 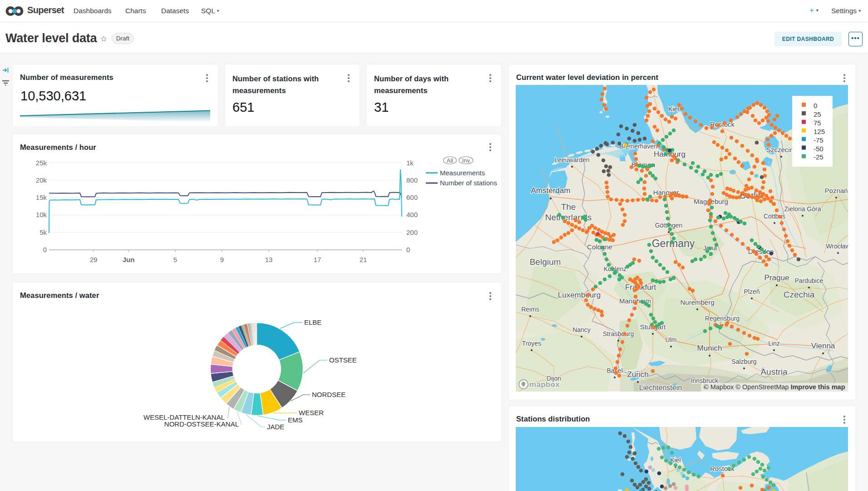 I want to click on svg-text: Belgium, so click(x=546, y=262).